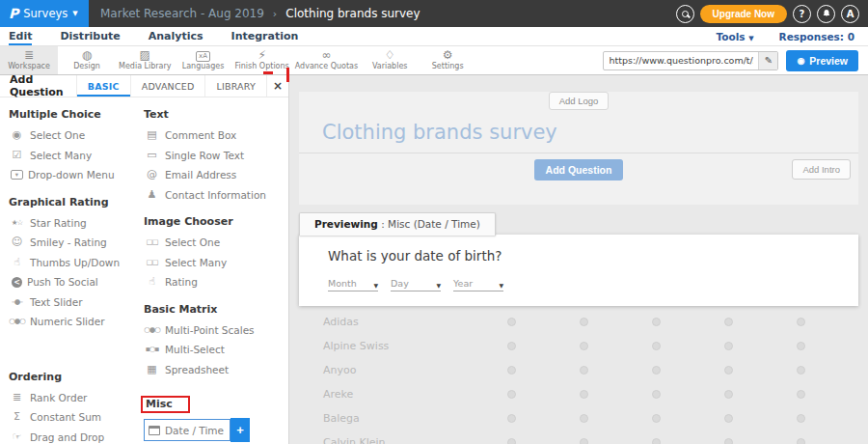  What do you see at coordinates (681, 60) in the screenshot?
I see `survey-url-input` at bounding box center [681, 60].